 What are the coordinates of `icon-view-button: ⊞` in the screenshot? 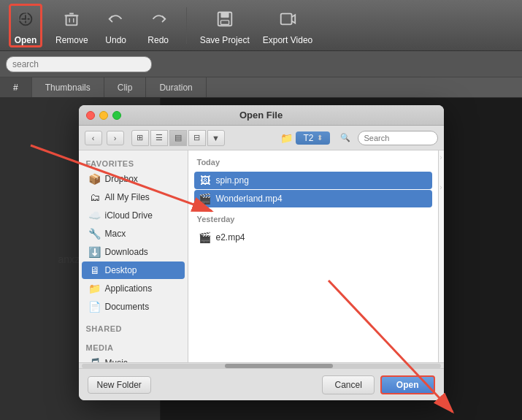 It's located at (140, 138).